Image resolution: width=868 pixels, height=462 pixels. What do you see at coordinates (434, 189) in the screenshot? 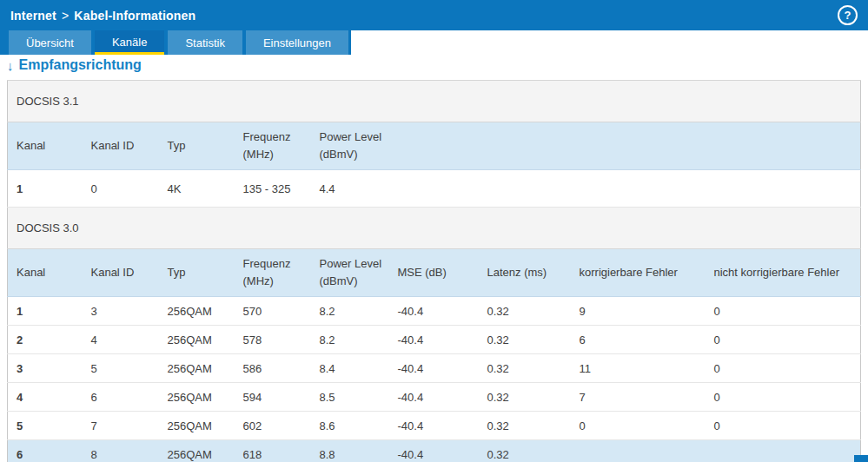
I see `table-row: 104K135 - 3254.4` at bounding box center [434, 189].